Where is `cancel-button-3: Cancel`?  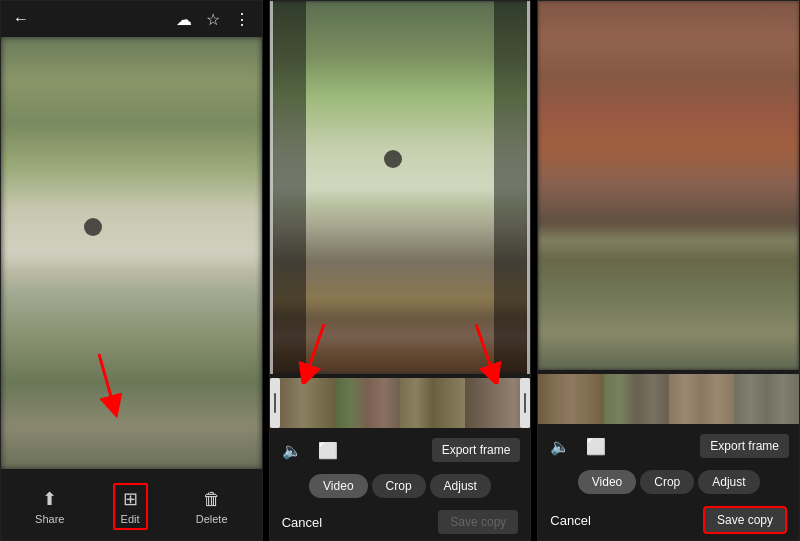 cancel-button-3: Cancel is located at coordinates (570, 520).